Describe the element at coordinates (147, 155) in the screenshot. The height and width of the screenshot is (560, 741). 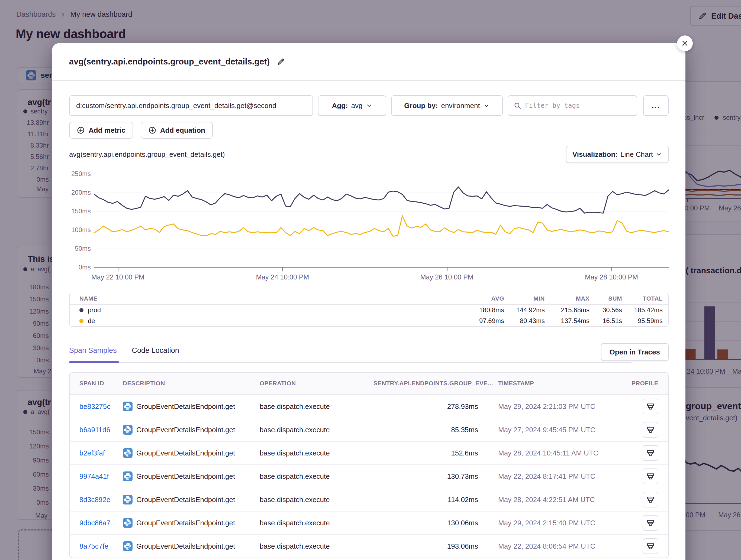
I see `chart-label: avg(sentry.api.endpoints.group_event_det…` at that location.